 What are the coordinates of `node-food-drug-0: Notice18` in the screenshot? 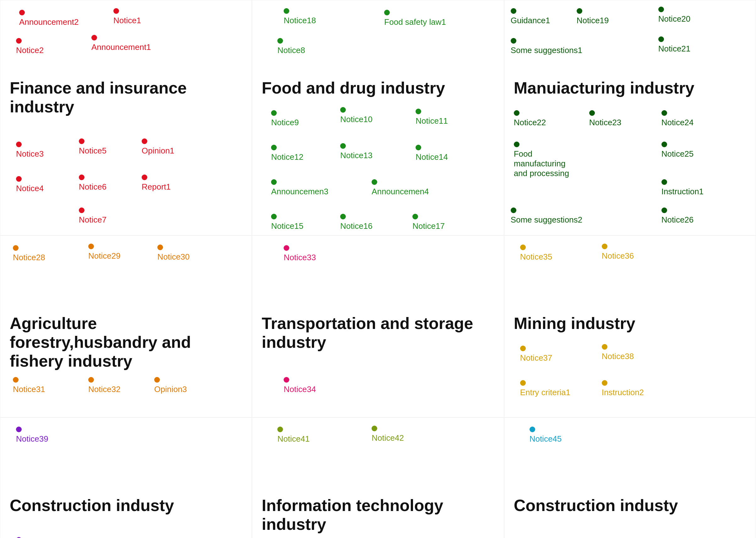 It's located at (300, 17).